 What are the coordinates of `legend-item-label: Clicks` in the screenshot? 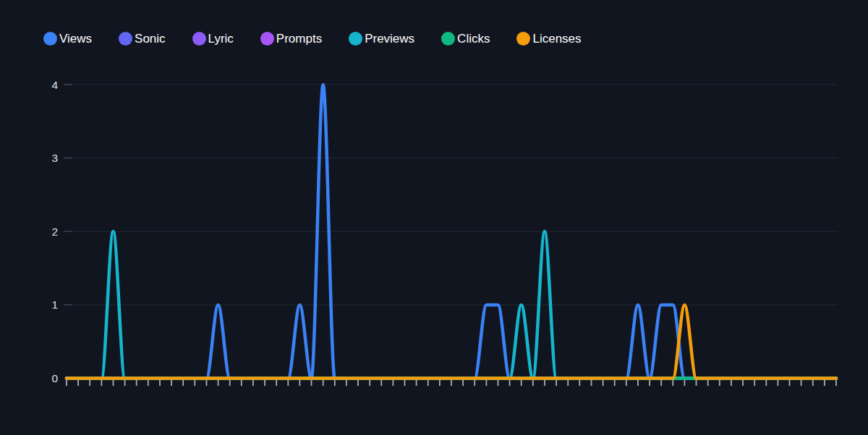 It's located at (473, 39).